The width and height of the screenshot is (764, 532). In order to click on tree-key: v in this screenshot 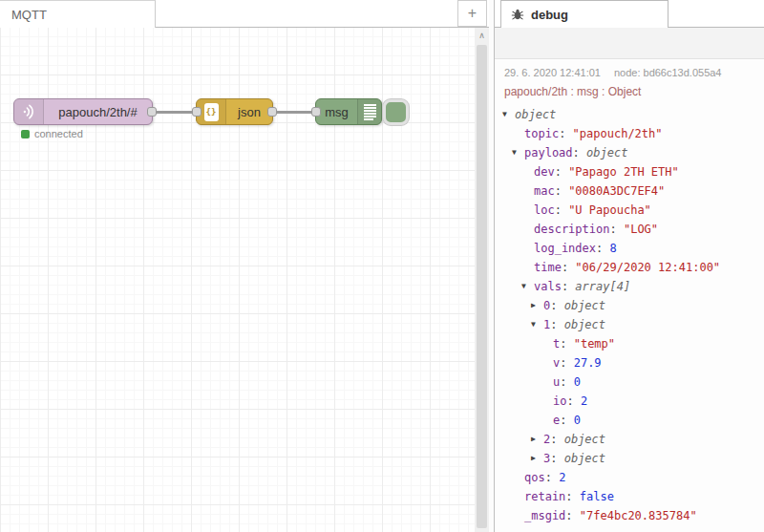, I will do `click(556, 363)`.